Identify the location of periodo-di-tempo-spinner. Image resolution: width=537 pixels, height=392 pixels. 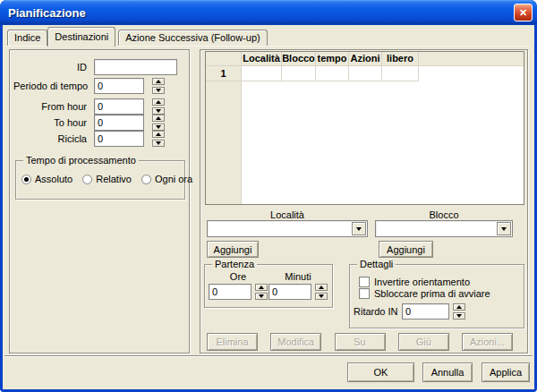
(158, 86).